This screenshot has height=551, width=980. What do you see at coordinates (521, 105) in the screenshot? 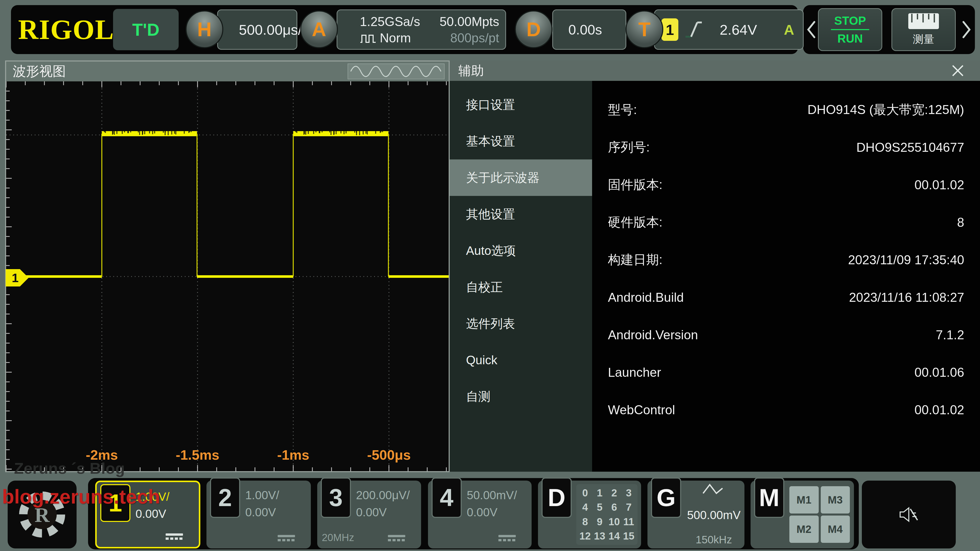
I see `menu-item-interface-settings: 接口设置` at bounding box center [521, 105].